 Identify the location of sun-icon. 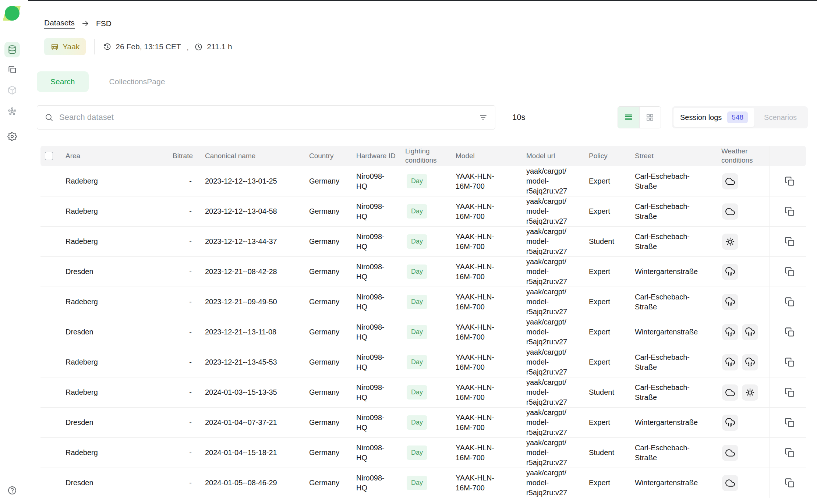
(750, 393).